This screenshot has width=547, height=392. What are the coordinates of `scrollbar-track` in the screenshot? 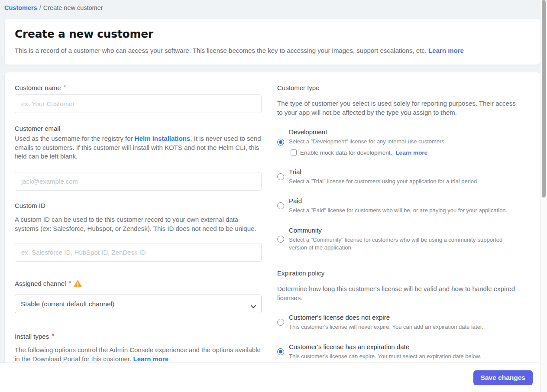 It's located at (544, 196).